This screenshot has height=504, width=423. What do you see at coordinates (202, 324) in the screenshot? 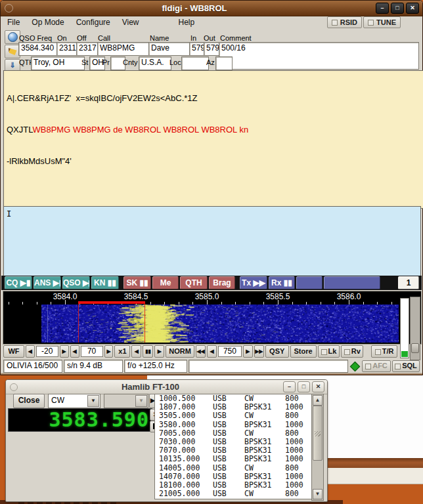
I see `waterfall-display` at bounding box center [202, 324].